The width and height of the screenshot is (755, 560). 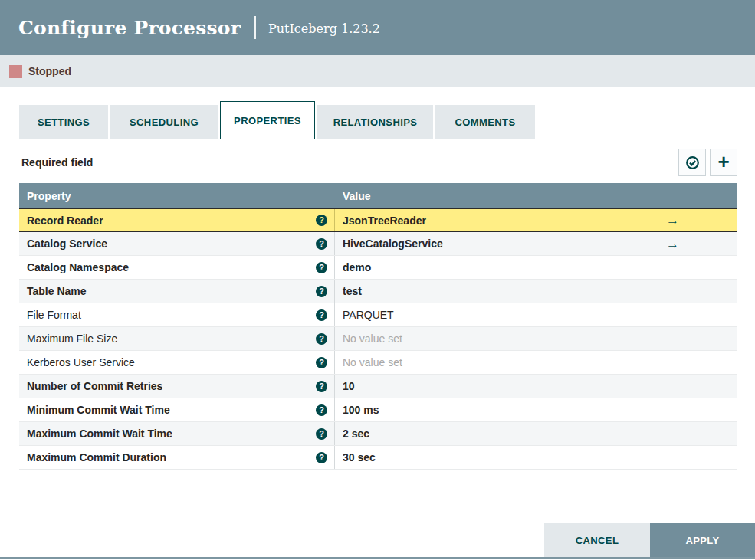 I want to click on status-label: Stopped, so click(x=50, y=71).